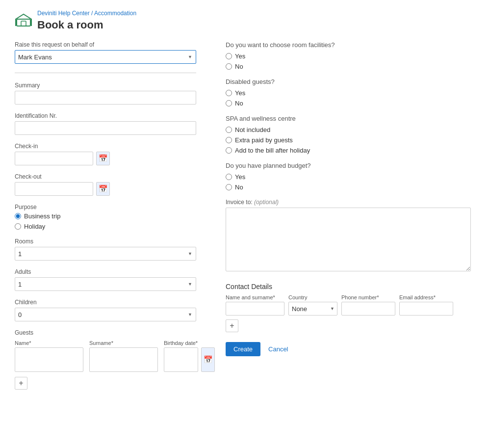 The image size is (490, 448). I want to click on id-nr-section: Identification Nr., so click(105, 124).